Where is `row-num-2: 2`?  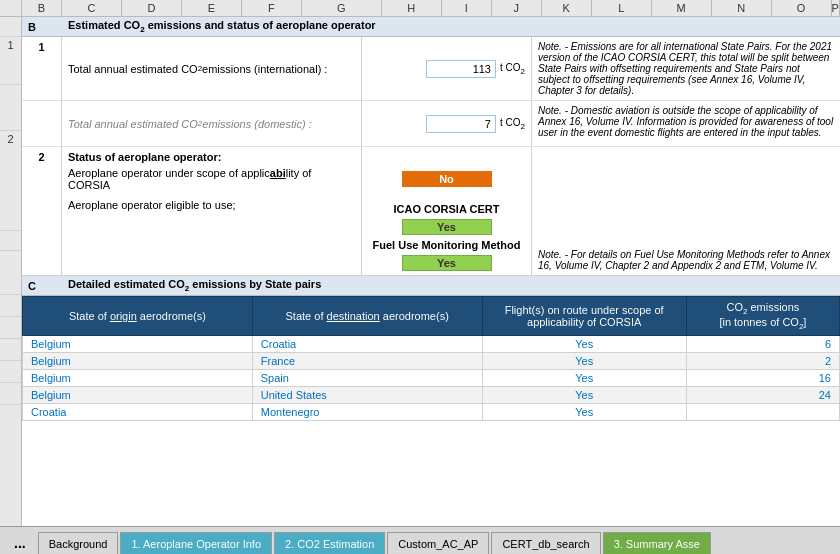 row-num-2: 2 is located at coordinates (10, 181).